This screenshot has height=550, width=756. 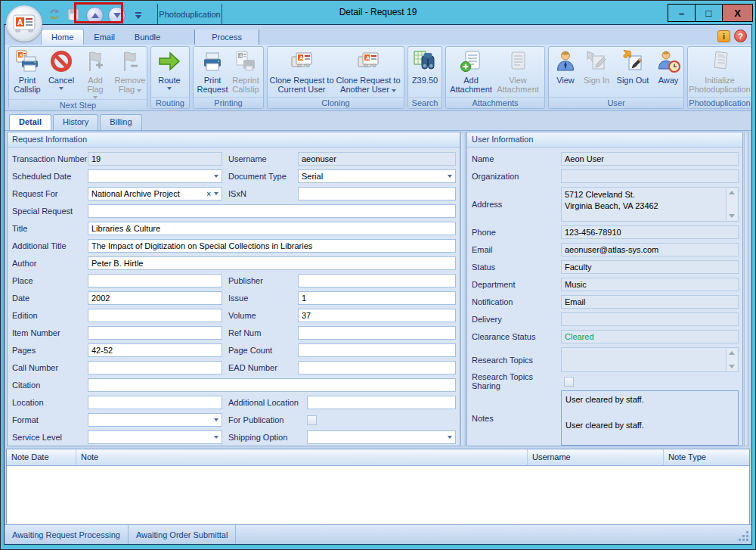 I want to click on content-scrollbar, so click(x=747, y=289).